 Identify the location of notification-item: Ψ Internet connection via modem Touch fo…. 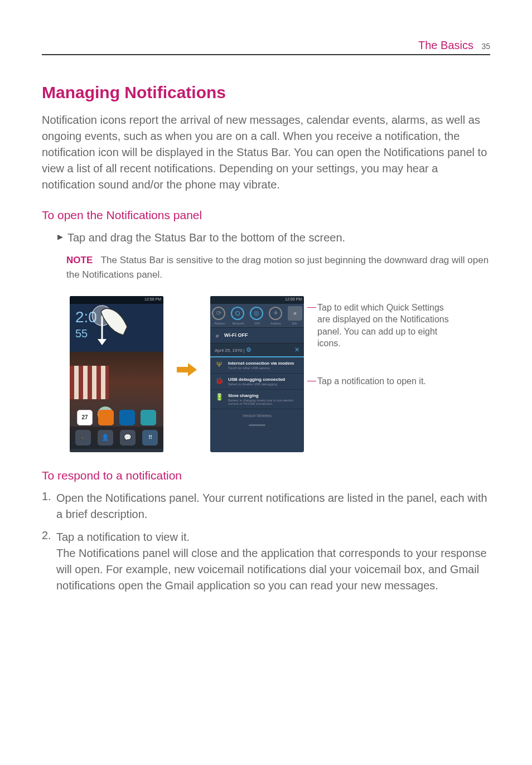
(257, 366).